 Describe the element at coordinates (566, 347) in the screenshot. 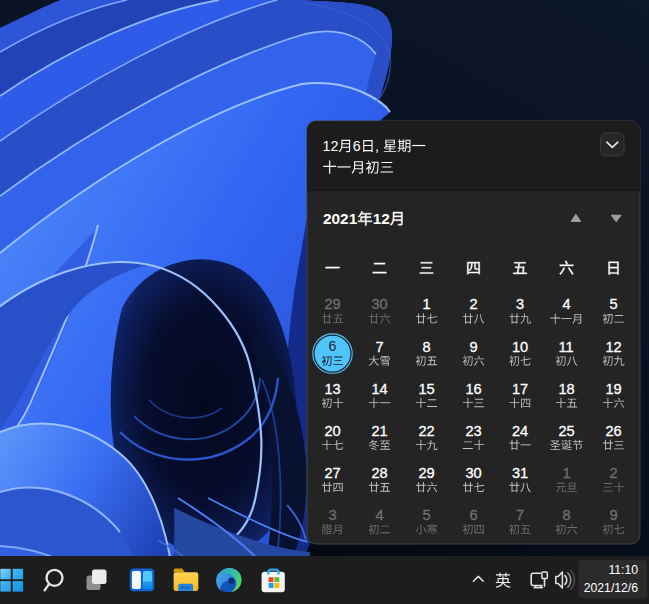

I see `svg-text: 11` at that location.